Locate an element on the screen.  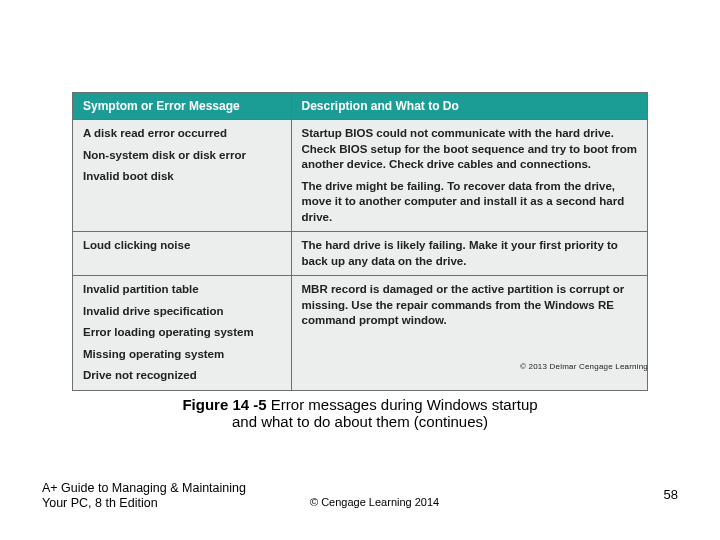
description-cell: MBR record is damaged or the active part… is located at coordinates (470, 334).